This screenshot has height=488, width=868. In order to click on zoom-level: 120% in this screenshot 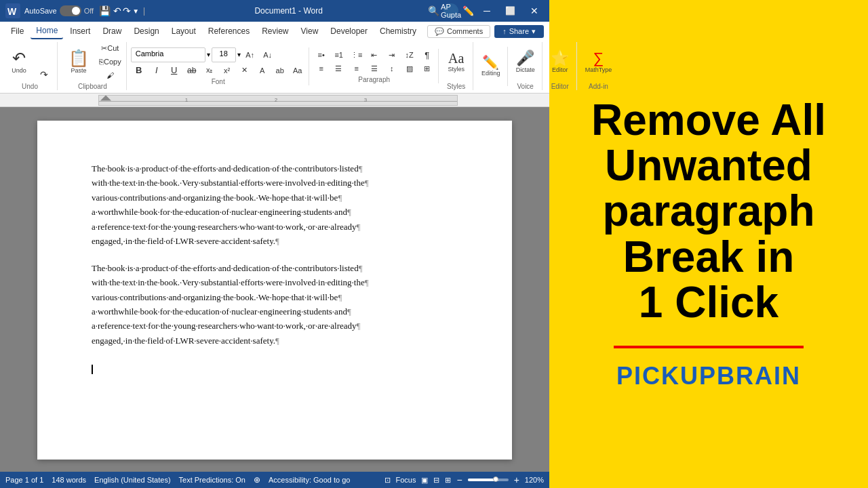, I will do `click(534, 480)`.